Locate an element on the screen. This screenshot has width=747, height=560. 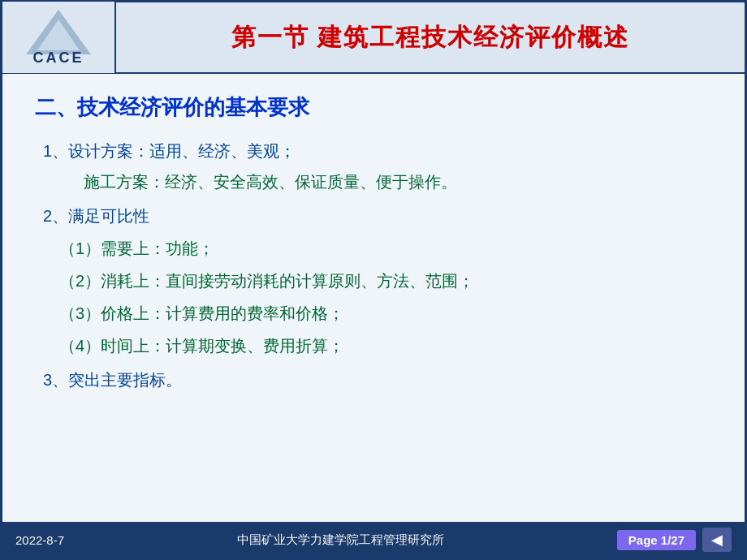
list-item: （4）时间上：计算期变换、费用折算； is located at coordinates (374, 346).